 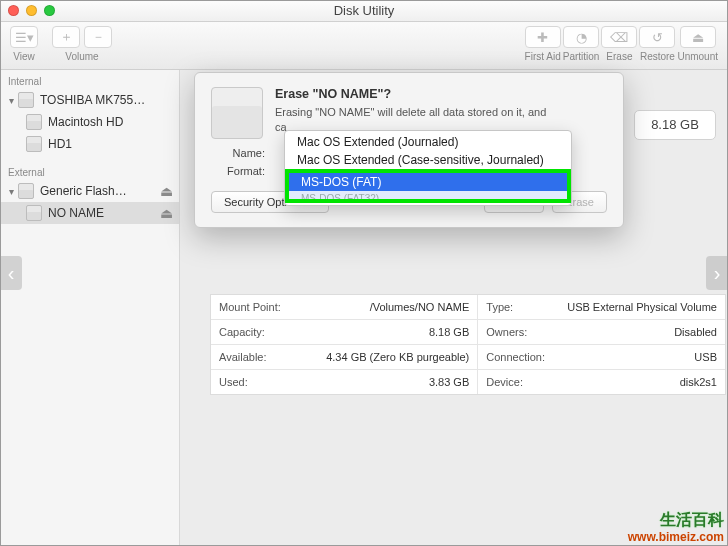 I want to click on title-bar: Disk Utility, so click(x=364, y=11).